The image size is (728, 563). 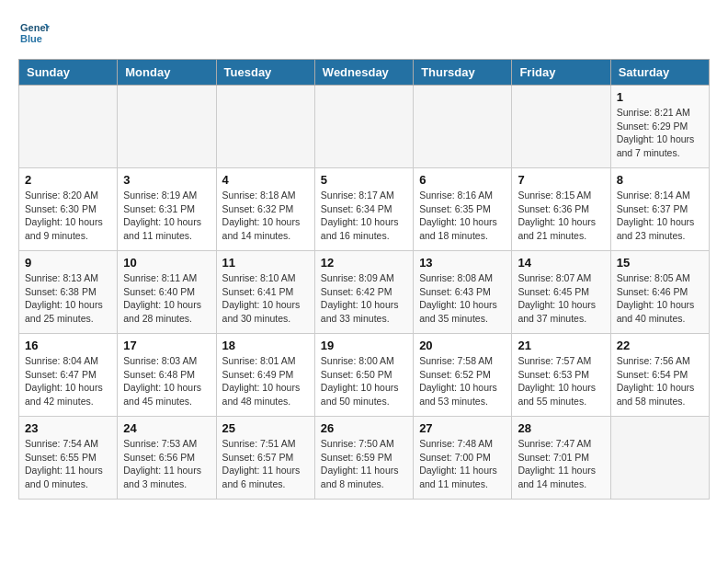 What do you see at coordinates (68, 375) in the screenshot?
I see `calendar-cell: 16Sunrise: 8:04 AM Sunset: 6:47 PM Dayli…` at bounding box center [68, 375].